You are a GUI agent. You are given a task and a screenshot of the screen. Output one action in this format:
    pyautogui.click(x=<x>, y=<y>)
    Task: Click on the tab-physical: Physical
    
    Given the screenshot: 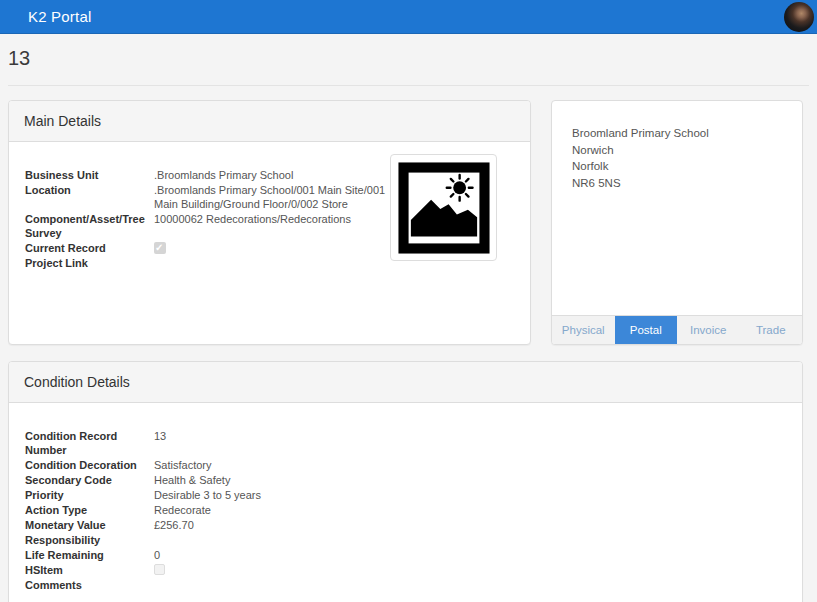 What is the action you would take?
    pyautogui.click(x=584, y=330)
    